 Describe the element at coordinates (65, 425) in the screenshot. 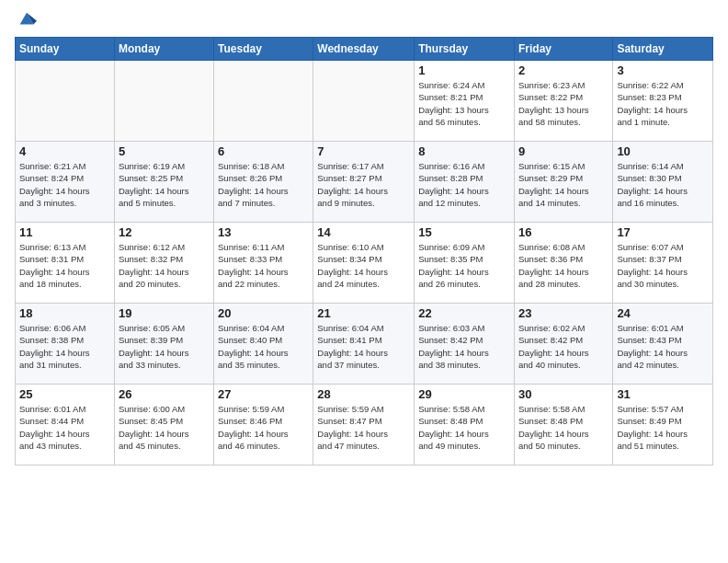

I see `calendar-cell: 25Sunrise: 6:01 AM Sunset: 8:44 PM Dayli…` at that location.